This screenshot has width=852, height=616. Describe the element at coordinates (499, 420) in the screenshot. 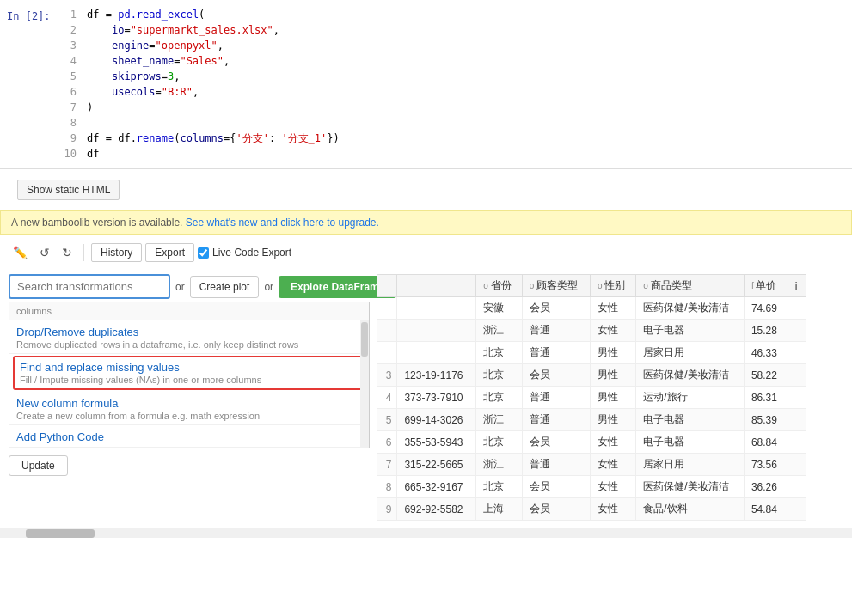

I see `cell-province: 浙江` at that location.